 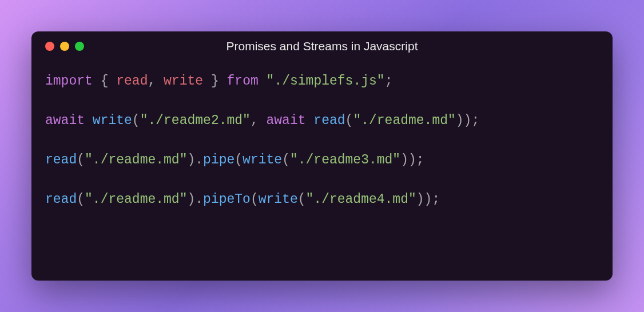 I want to click on code-token-punct: }, so click(x=215, y=81).